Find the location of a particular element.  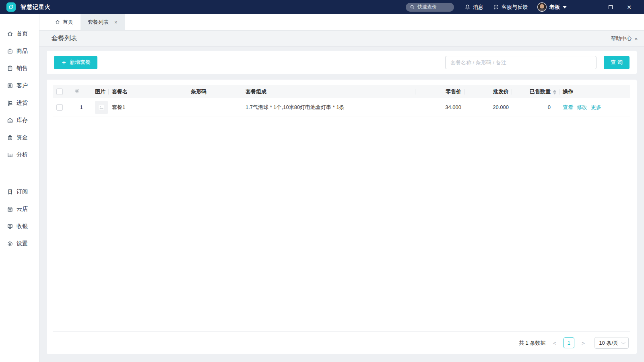

sort-icon is located at coordinates (555, 92).